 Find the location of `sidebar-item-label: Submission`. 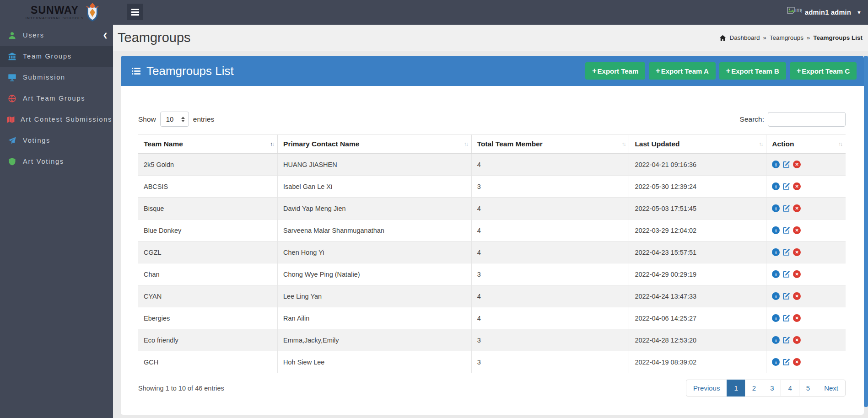

sidebar-item-label: Submission is located at coordinates (44, 77).